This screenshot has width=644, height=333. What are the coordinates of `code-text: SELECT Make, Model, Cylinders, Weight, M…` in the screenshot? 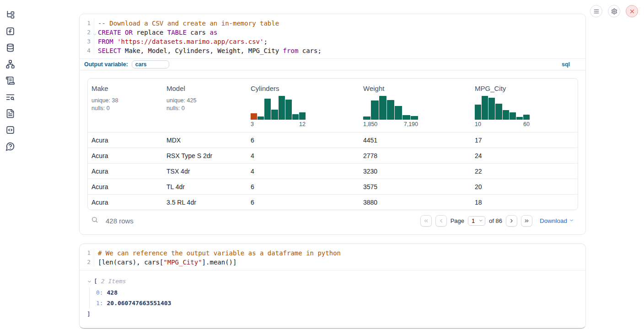 It's located at (208, 51).